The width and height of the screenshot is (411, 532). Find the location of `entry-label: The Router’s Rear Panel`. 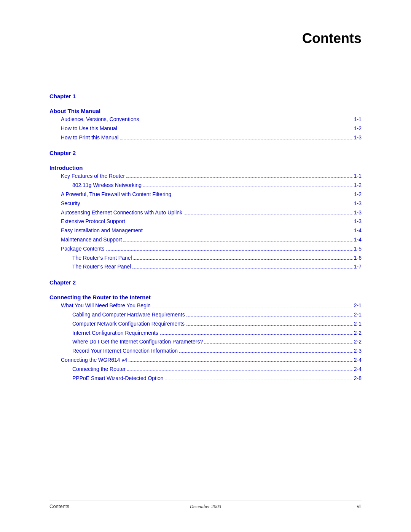

entry-label: The Router’s Rear Panel is located at coordinates (102, 267).